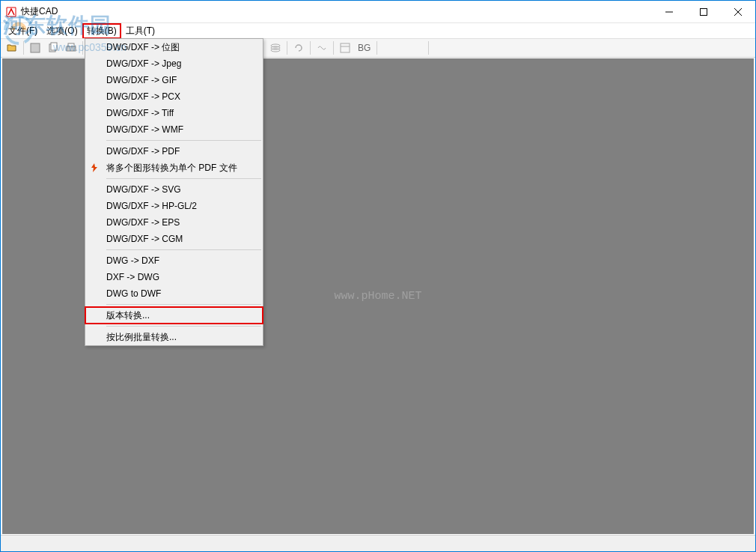 Image resolution: width=756 pixels, height=552 pixels. I want to click on menubar: 文件(F) 选项(O) 转换(B) 工具(T), so click(378, 31).